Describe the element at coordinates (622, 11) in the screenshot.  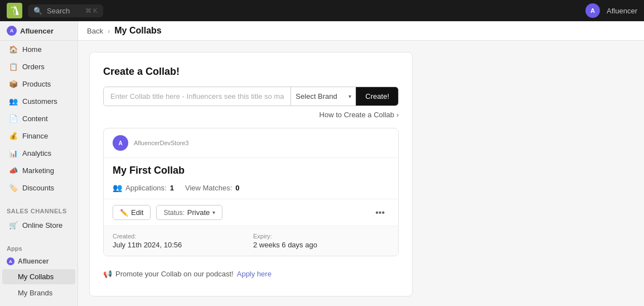
I see `app-name-label: Afluencer` at that location.